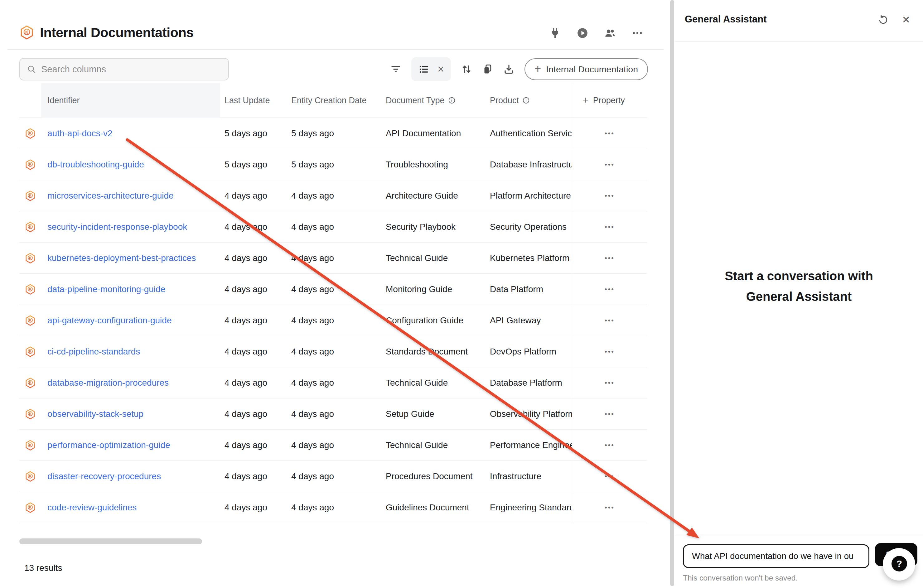 This screenshot has height=588, width=923. What do you see at coordinates (104, 476) in the screenshot?
I see `identifier-link: disaster-recovery-procedures` at bounding box center [104, 476].